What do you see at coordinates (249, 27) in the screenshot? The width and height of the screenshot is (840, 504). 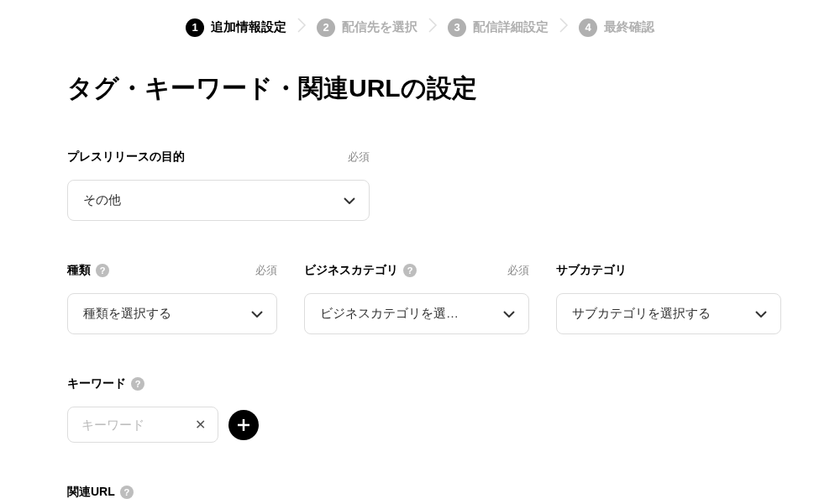 I see `step-label-1: 追加情報設定` at bounding box center [249, 27].